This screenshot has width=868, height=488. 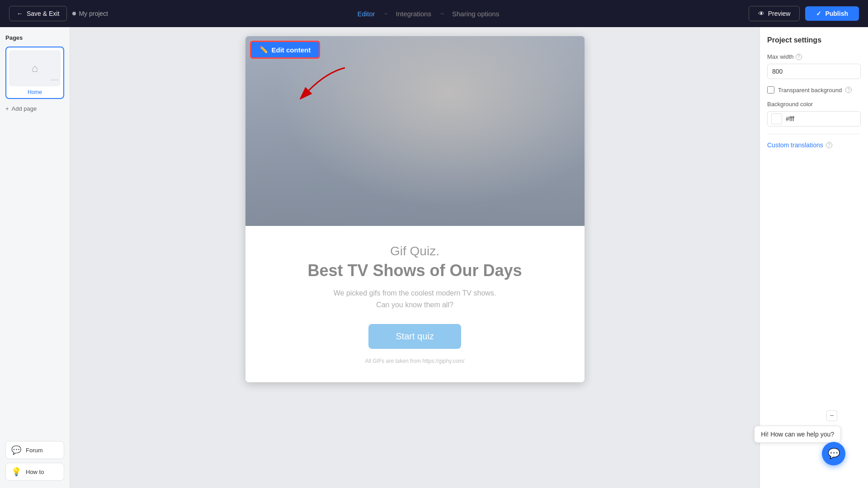 I want to click on custom-translations-link: Custom translations ?, so click(x=814, y=145).